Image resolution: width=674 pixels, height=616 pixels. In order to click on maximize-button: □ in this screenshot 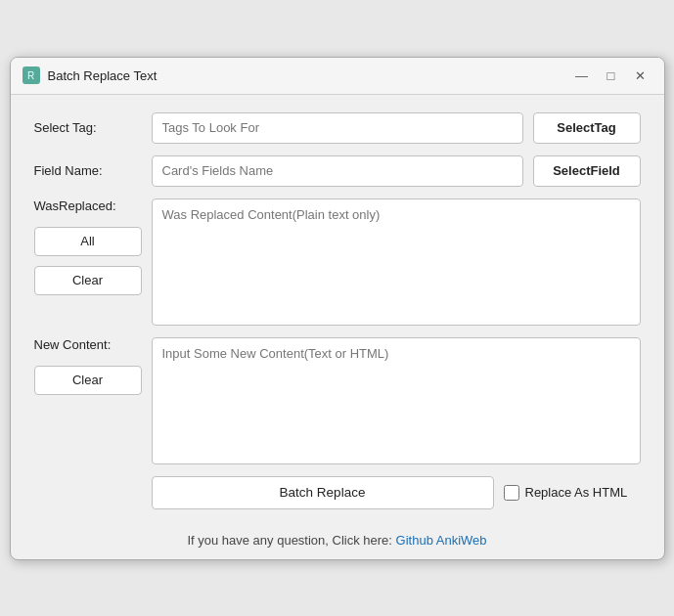, I will do `click(611, 75)`.